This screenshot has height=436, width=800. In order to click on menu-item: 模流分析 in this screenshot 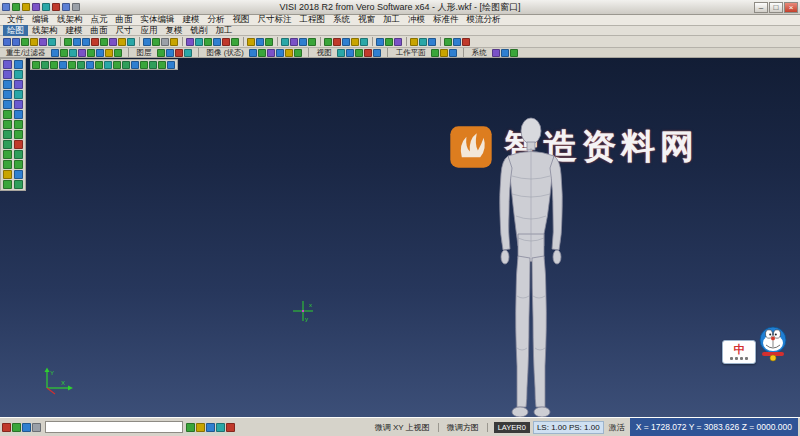, I will do `click(484, 20)`.